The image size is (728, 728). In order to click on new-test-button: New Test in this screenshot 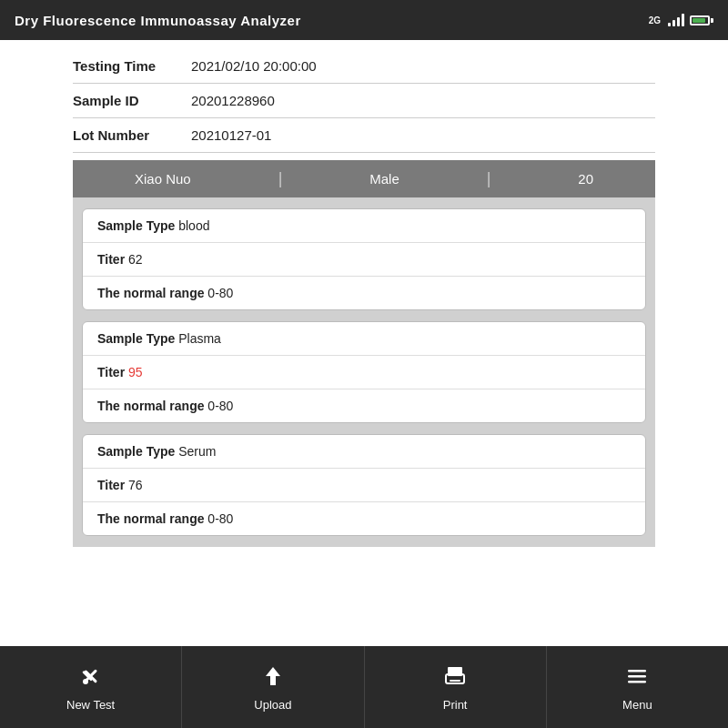, I will do `click(91, 687)`.